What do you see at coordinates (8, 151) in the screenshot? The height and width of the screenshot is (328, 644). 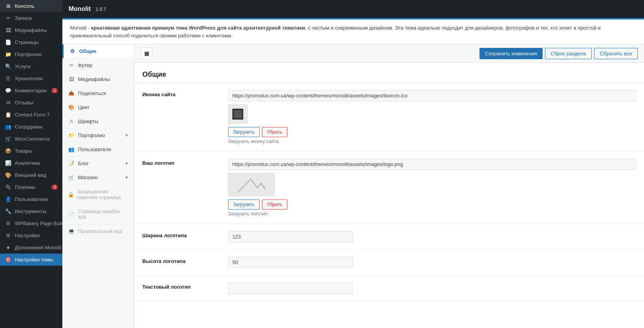 I see `sidebar-icon-products: 📦` at bounding box center [8, 151].